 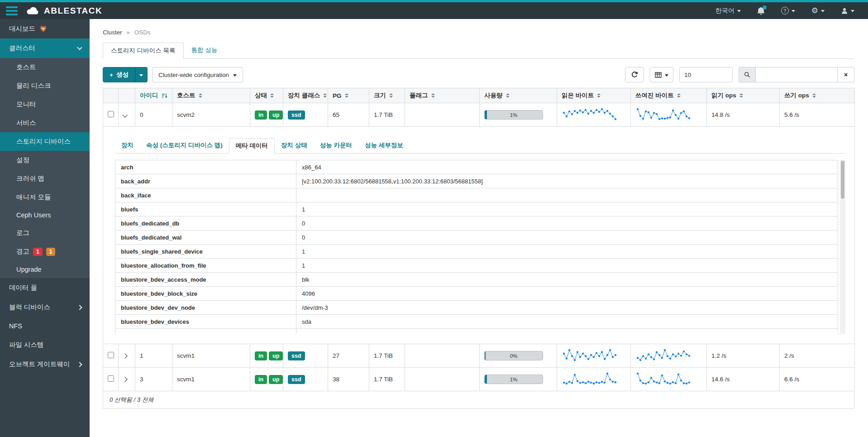 I want to click on cell-read-ops: 1.2 /s, so click(x=743, y=356).